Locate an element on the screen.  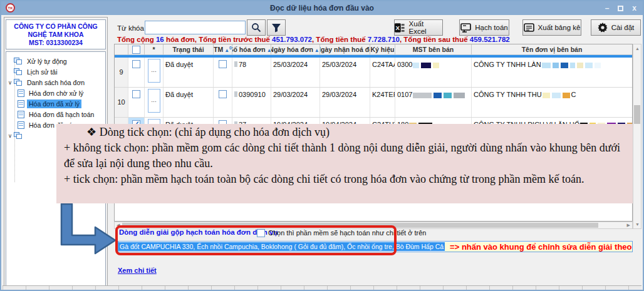
sidebar-item-hoa-don-da-xu-ly: Hóa đơn đã xử lý is located at coordinates (56, 104).